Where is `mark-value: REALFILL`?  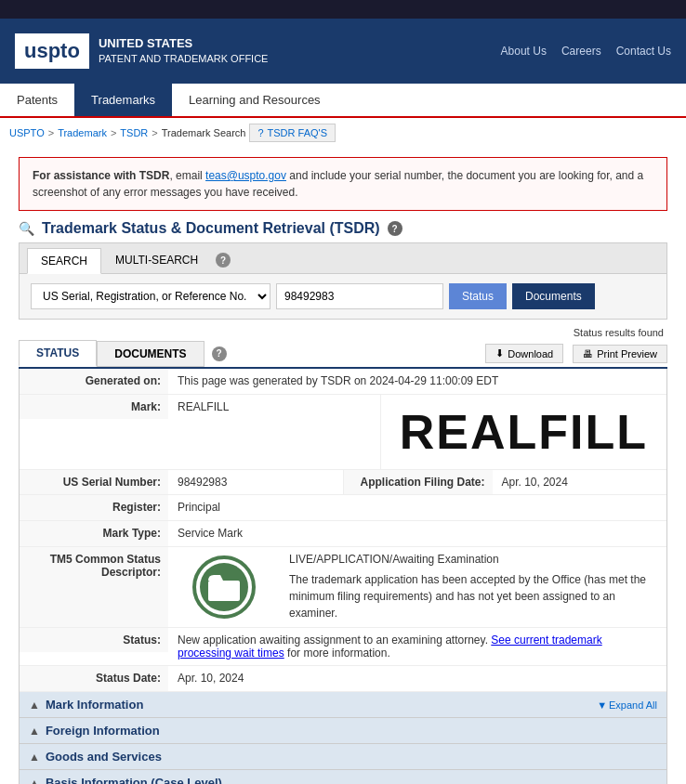 mark-value: REALFILL is located at coordinates (274, 407).